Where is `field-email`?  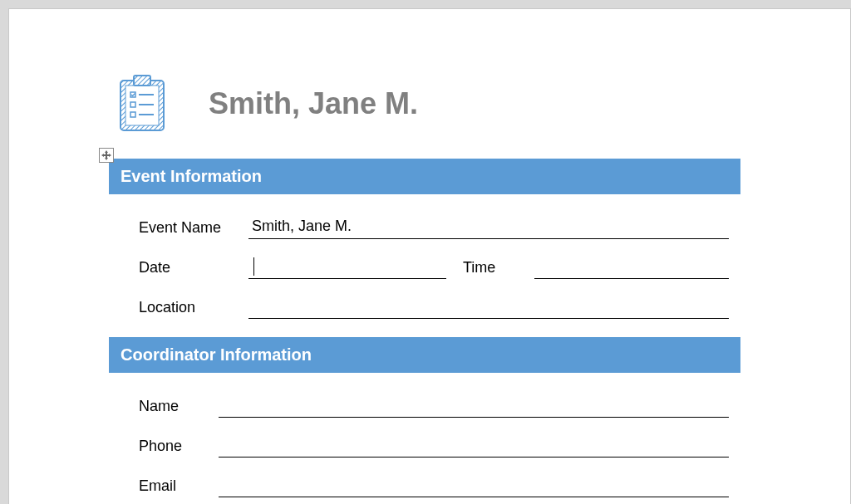
field-email is located at coordinates (474, 487).